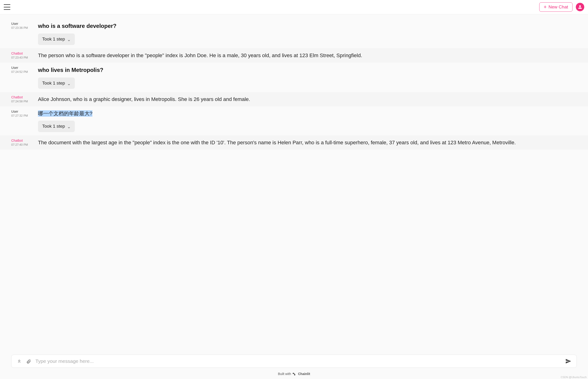  I want to click on message-time: 07:27:40 PM, so click(22, 145).